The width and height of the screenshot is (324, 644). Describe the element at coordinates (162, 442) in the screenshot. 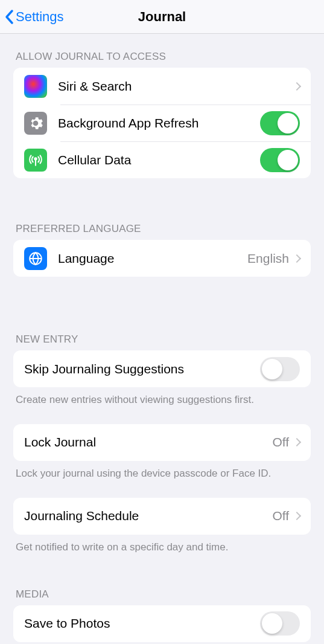

I see `lock-group: Lock Journal Off` at that location.